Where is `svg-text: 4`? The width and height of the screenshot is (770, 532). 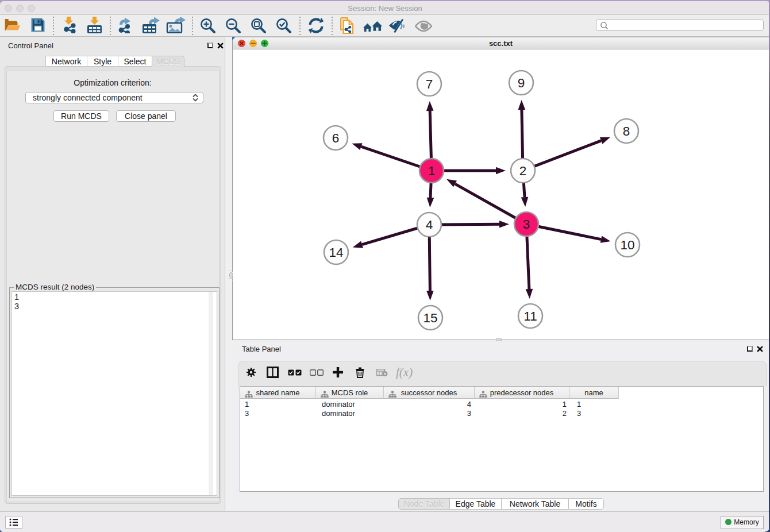 svg-text: 4 is located at coordinates (430, 225).